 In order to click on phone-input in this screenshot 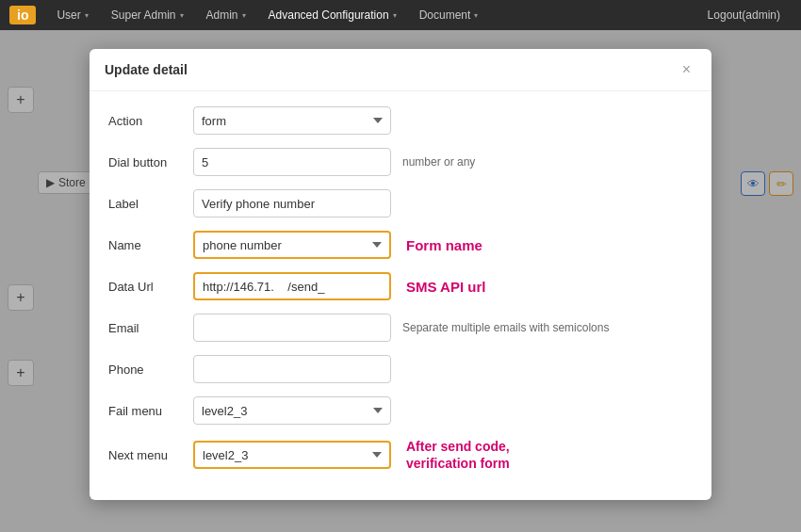, I will do `click(292, 369)`.